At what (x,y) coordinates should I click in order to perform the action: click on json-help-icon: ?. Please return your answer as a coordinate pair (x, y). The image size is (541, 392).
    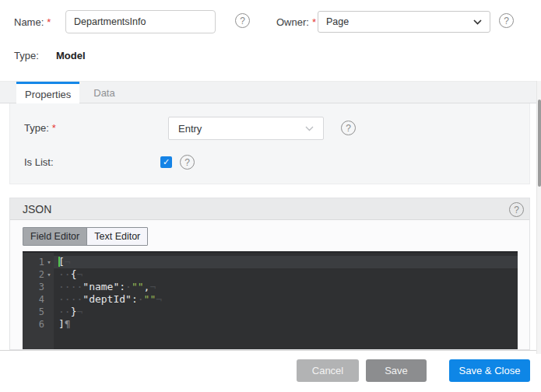
    Looking at the image, I should click on (517, 210).